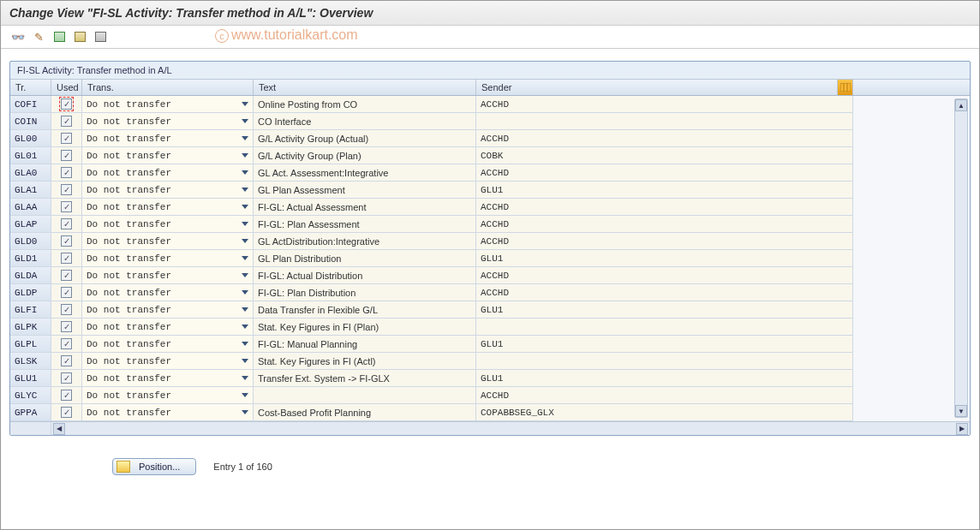  I want to click on table-row: GL01✓Do not transferG/L Activity Group (…, so click(490, 156).